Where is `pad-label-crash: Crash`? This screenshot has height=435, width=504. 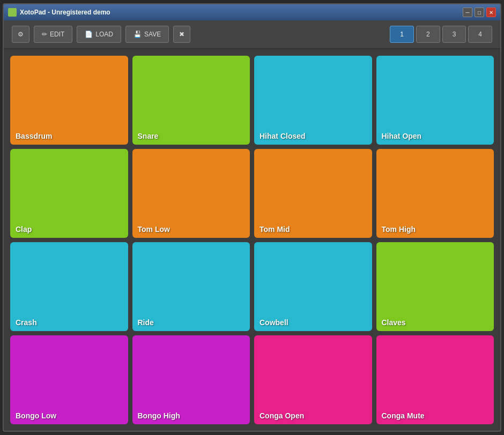 pad-label-crash: Crash is located at coordinates (26, 322).